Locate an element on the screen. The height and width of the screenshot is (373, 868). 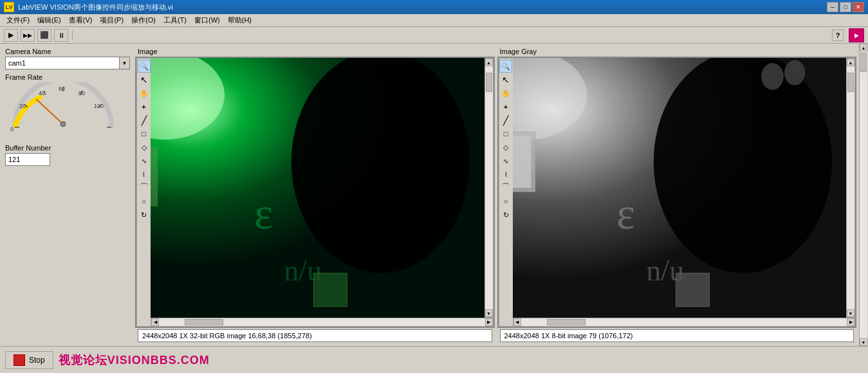
select-tool-color: ↖ is located at coordinates (144, 80).